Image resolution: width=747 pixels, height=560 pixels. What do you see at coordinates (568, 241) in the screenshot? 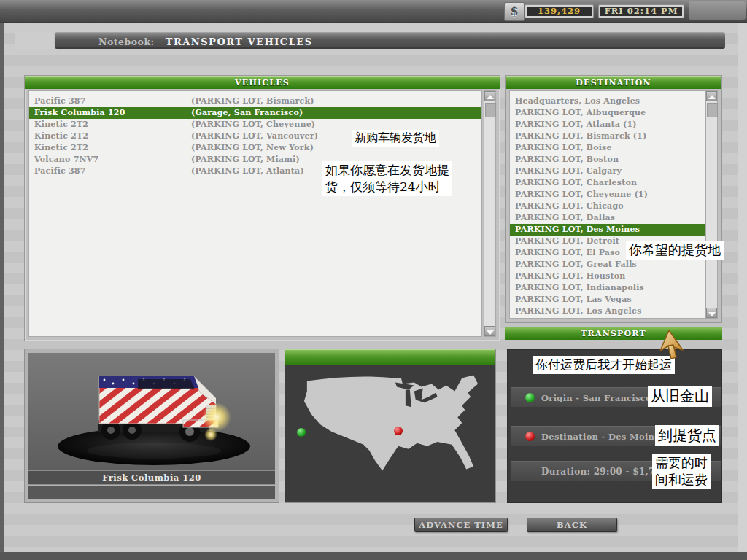
I see `destination-label: PARKING LOT, Detroit` at bounding box center [568, 241].